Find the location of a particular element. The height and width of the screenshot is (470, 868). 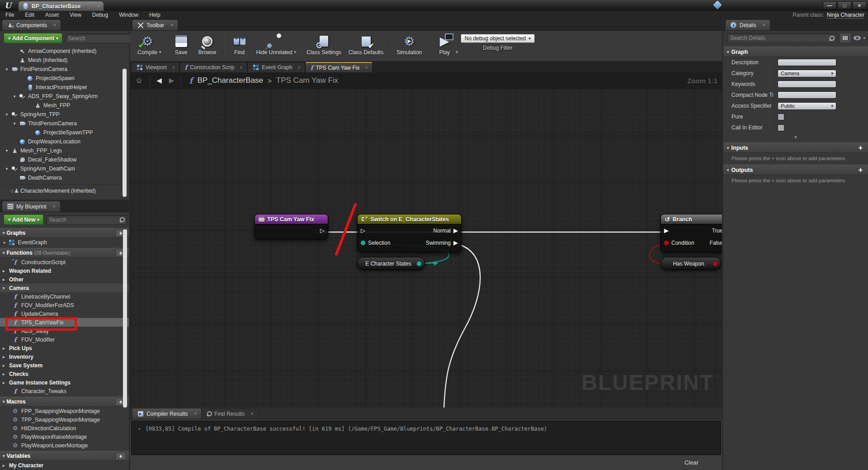

tab-find-results: Find Results× is located at coordinates (230, 413).